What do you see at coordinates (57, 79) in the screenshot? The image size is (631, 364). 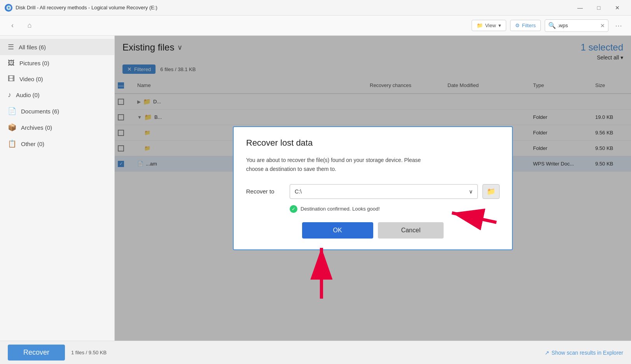 I see `sidebar-item-video: 🎞 Video (0)` at bounding box center [57, 79].